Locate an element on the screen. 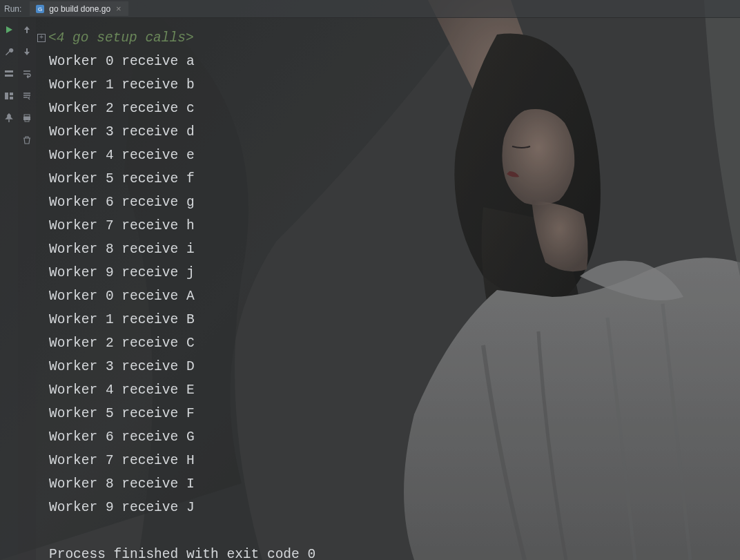 The height and width of the screenshot is (560, 740). exit-code-line: Process finished with exit code 0 is located at coordinates (389, 551).